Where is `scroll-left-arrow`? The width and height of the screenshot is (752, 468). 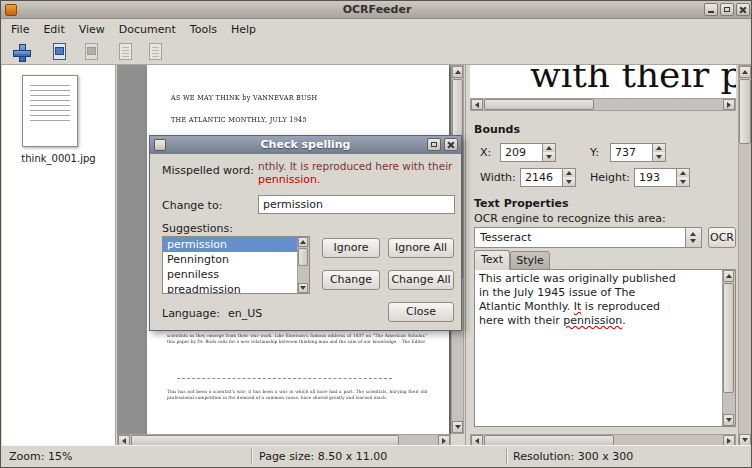 scroll-left-arrow is located at coordinates (477, 104).